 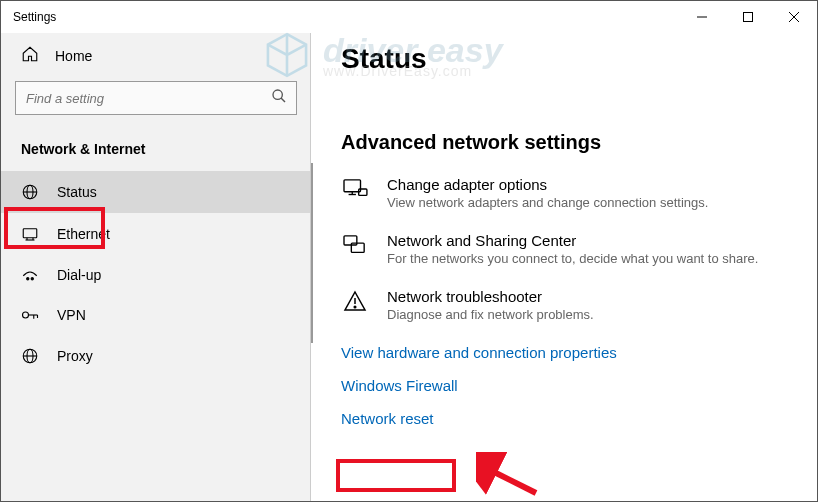 What do you see at coordinates (30, 275) in the screenshot?
I see `dialup-icon` at bounding box center [30, 275].